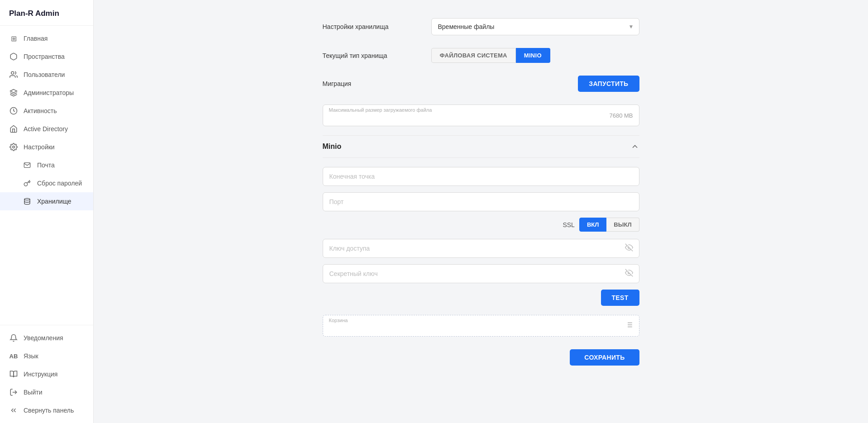 This screenshot has height=423, width=868. What do you see at coordinates (481, 274) in the screenshot?
I see `secret-key-wrapper` at bounding box center [481, 274].